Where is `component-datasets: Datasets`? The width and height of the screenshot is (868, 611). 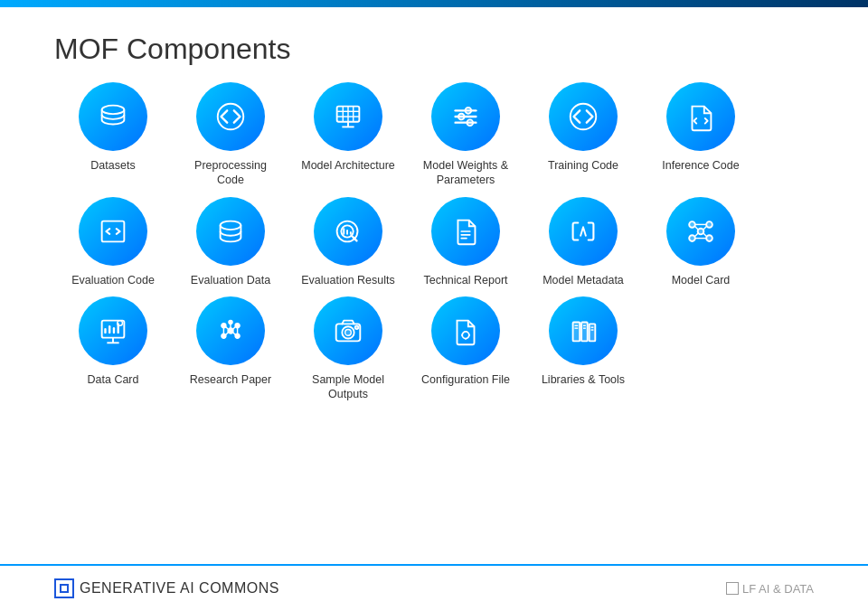 component-datasets: Datasets is located at coordinates (113, 127).